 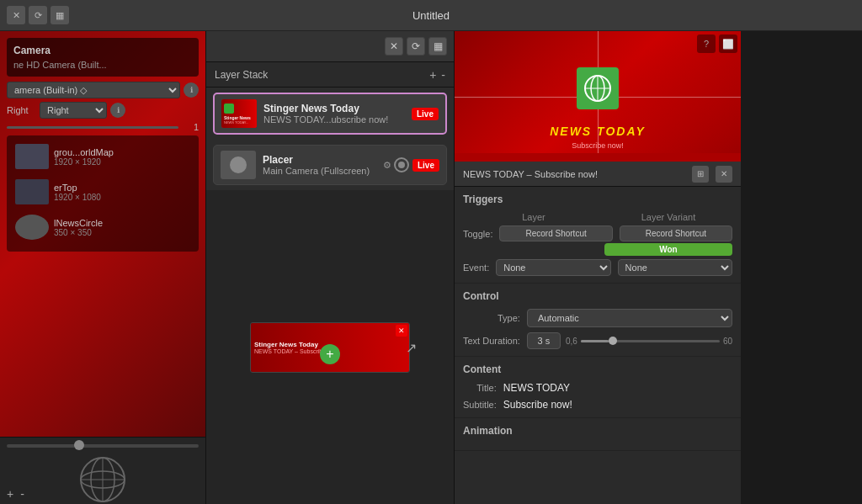 What do you see at coordinates (572, 342) in the screenshot?
I see `range-min: 0,6` at bounding box center [572, 342].